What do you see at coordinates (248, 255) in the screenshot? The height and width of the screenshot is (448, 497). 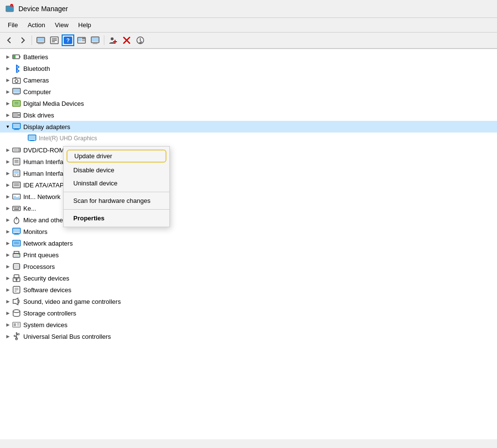 I see `tree-item-print-queues: ▶ Print queues` at bounding box center [248, 255].